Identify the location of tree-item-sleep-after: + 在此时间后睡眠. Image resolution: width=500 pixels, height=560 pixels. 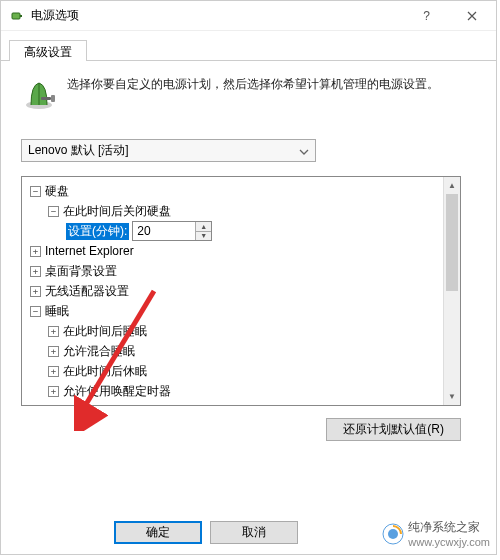
(241, 331).